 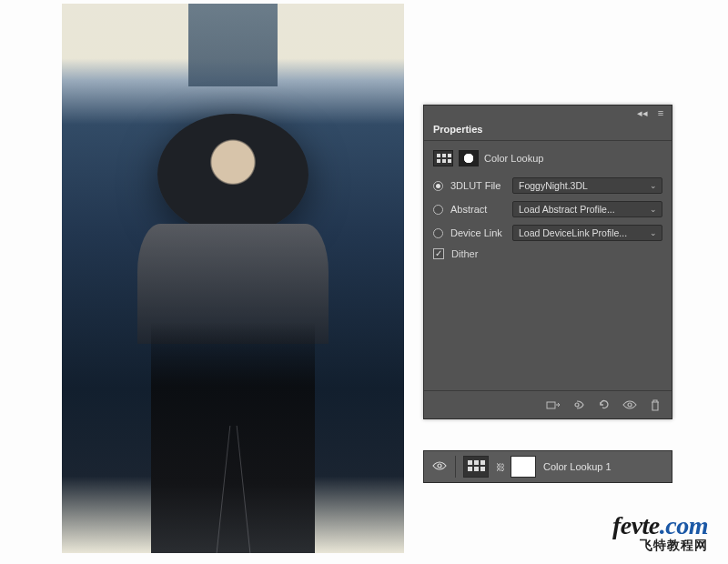 What do you see at coordinates (548, 129) in the screenshot?
I see `panel-title: Properties` at bounding box center [548, 129].